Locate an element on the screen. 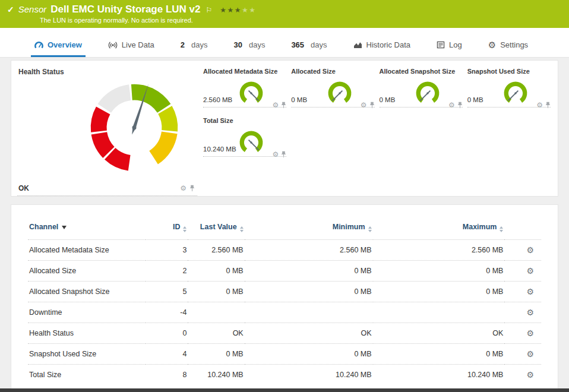 This screenshot has height=392, width=569. tab-bar: OverviewLive Data2days30days365daysHisto… is located at coordinates (284, 43).